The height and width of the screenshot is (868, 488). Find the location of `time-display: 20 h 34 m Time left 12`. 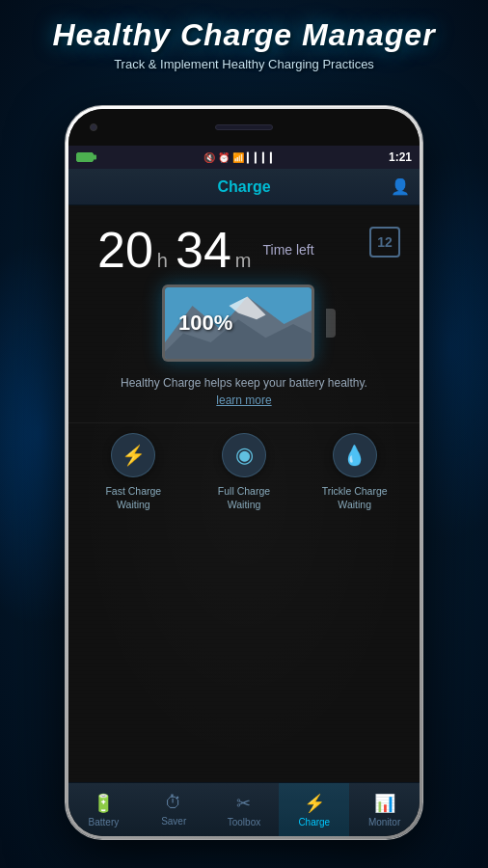

time-display: 20 h 34 m Time left 12 is located at coordinates (244, 245).